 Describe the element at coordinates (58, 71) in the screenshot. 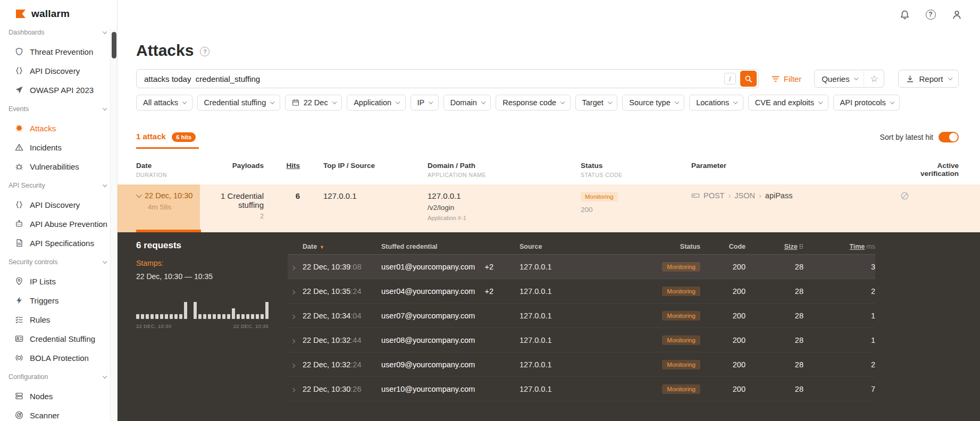

I see `sidebar-item-api-discovery: API Discovery` at that location.